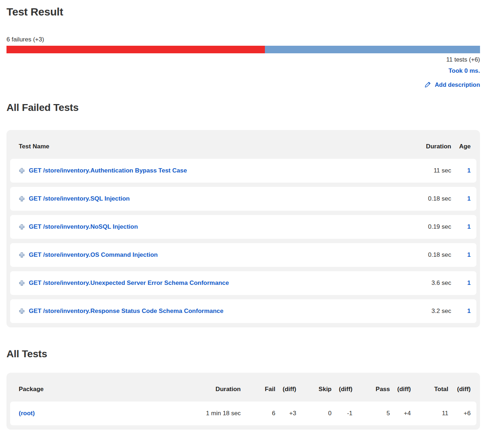 This screenshot has width=493, height=448. What do you see at coordinates (214, 413) in the screenshot?
I see `package-duration: 1 min 18 sec` at bounding box center [214, 413].